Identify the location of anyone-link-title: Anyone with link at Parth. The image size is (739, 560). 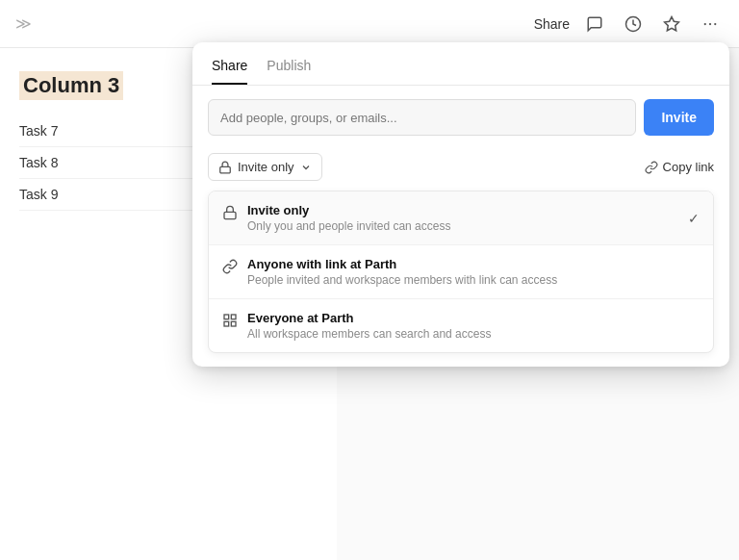
(473, 264).